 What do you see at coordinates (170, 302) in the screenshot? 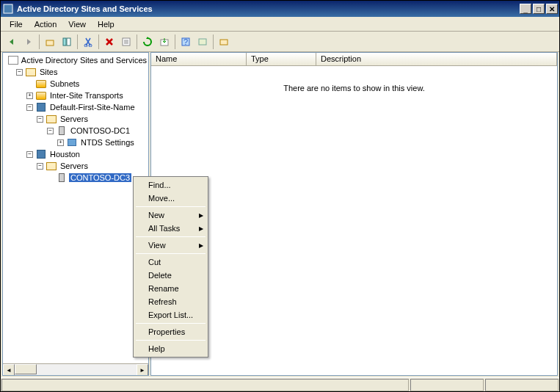
I see `ctx-refresh: Refresh` at bounding box center [170, 302].